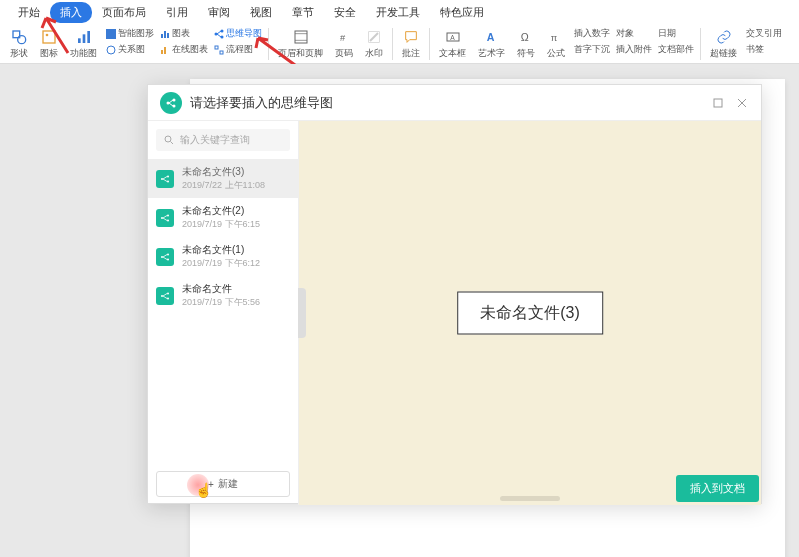 This screenshot has width=799, height=557. What do you see at coordinates (398, 12) in the screenshot?
I see `menu-devtools: 开发工具` at bounding box center [398, 12].